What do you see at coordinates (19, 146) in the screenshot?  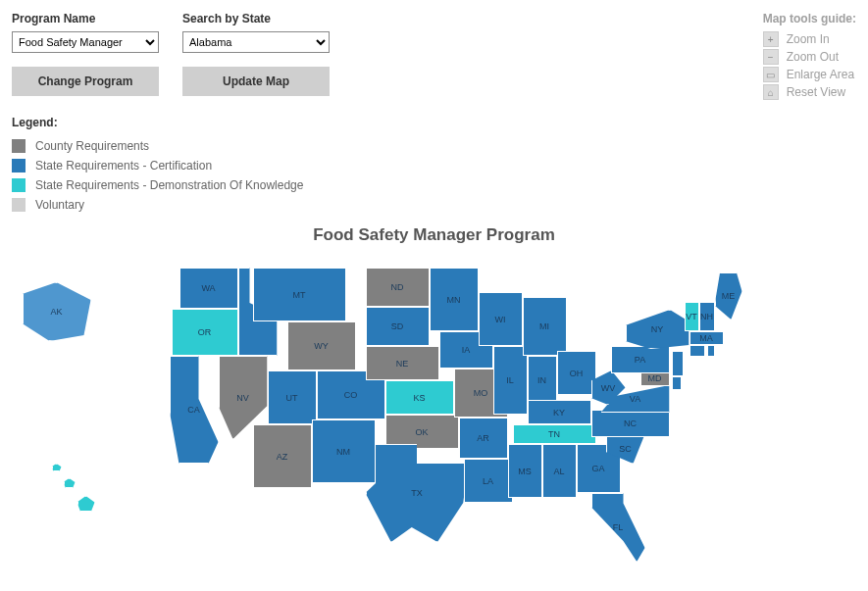 I see `legend-swatch-county` at bounding box center [19, 146].